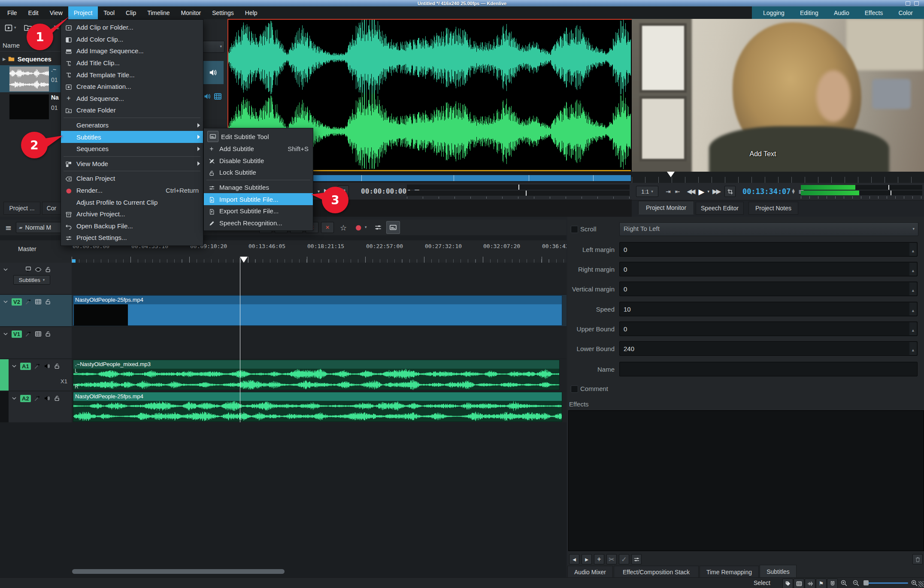  What do you see at coordinates (251, 13) in the screenshot?
I see `menu-help: Help` at bounding box center [251, 13].